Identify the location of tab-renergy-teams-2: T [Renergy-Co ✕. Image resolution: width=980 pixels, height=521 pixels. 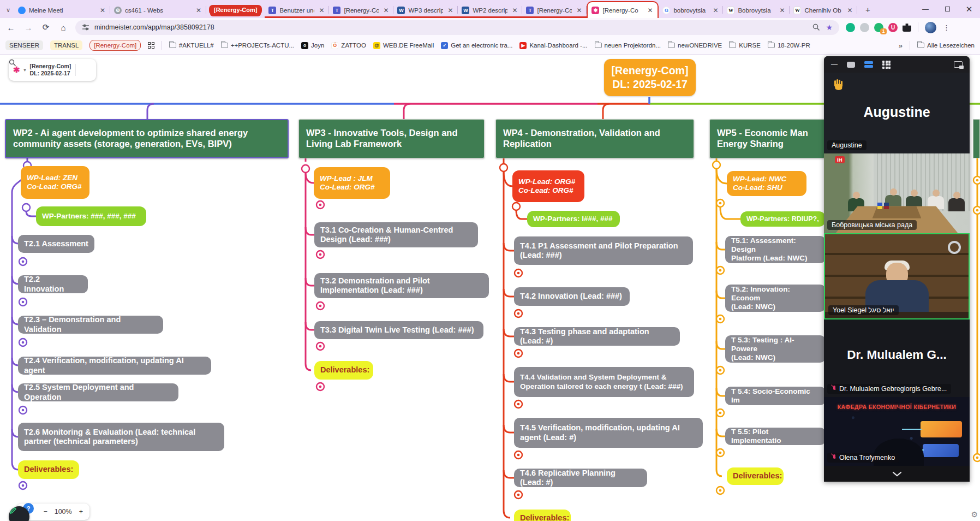
(554, 10).